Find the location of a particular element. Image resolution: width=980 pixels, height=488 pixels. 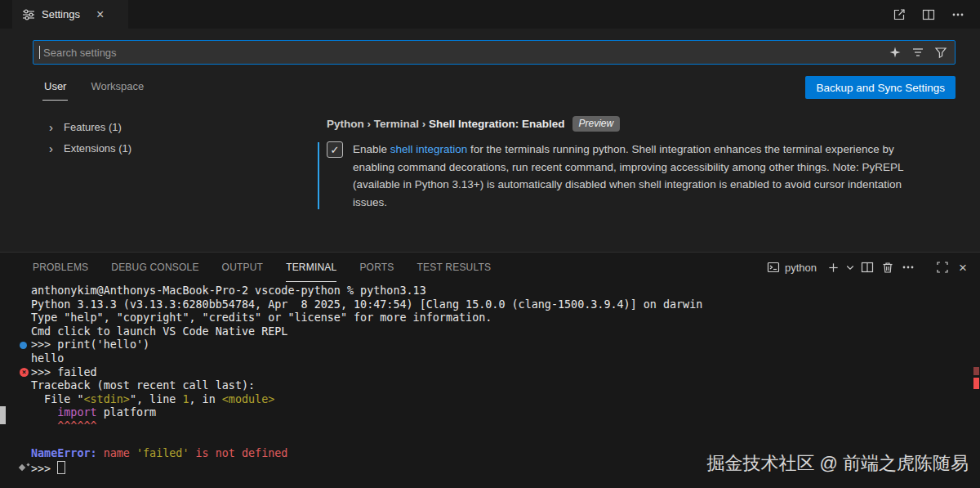

panel-tabs: PROBLEMS DEBUG CONSOLE OUTPUT TERMINAL P… is located at coordinates (261, 267).